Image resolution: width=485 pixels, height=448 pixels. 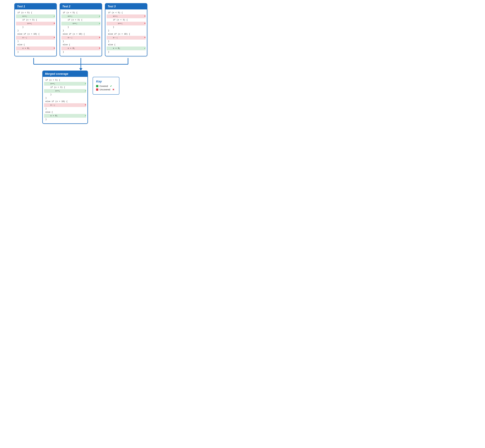 I want to click on key-box: Key Covered ✔ Uncovered ✖, so click(x=106, y=86).